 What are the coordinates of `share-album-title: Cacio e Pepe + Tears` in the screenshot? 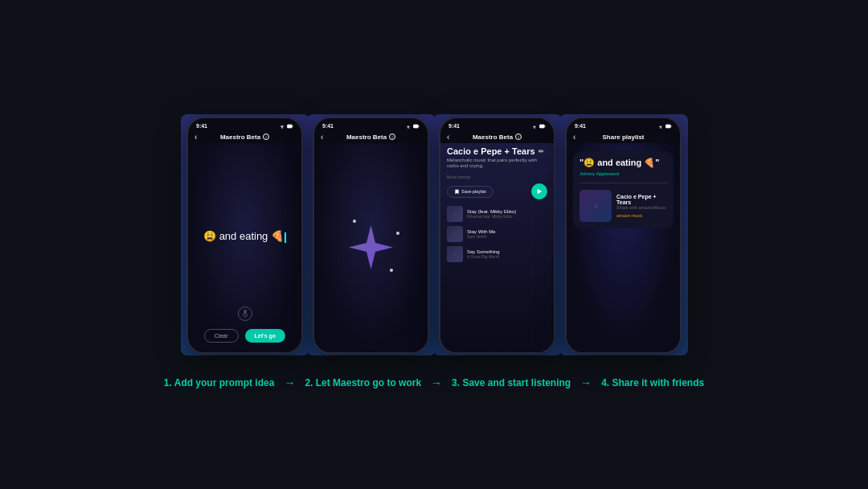 It's located at (641, 199).